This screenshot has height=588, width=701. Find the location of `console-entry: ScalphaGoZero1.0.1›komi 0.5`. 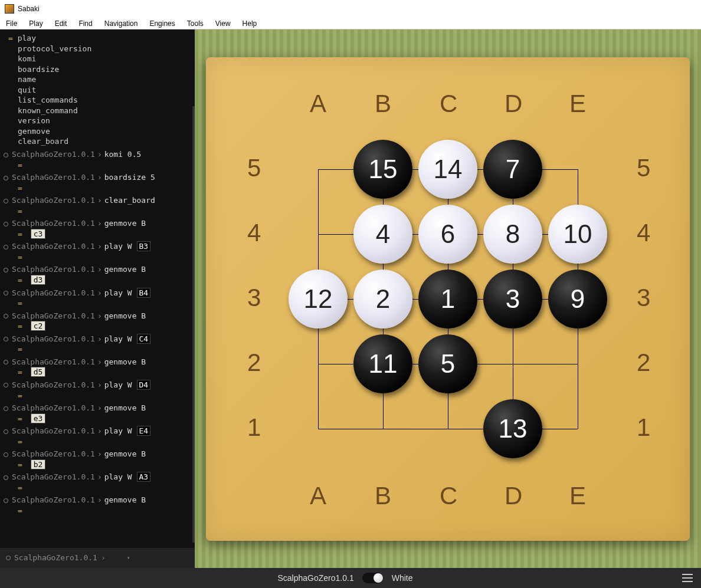

console-entry: ScalphaGoZero1.0.1›komi 0.5 is located at coordinates (98, 155).